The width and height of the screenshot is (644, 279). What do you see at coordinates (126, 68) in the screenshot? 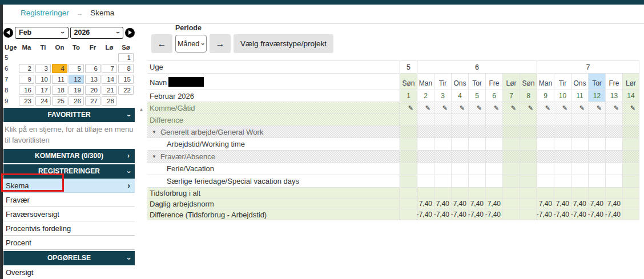
I see `calendar-day-8: 8` at bounding box center [126, 68].